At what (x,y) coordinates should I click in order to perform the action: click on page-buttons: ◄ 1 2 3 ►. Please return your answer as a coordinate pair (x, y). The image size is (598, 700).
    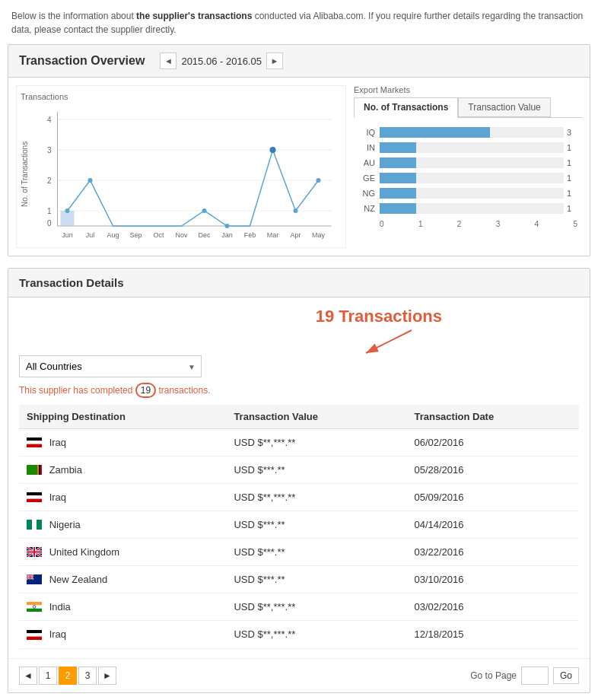
    Looking at the image, I should click on (68, 676).